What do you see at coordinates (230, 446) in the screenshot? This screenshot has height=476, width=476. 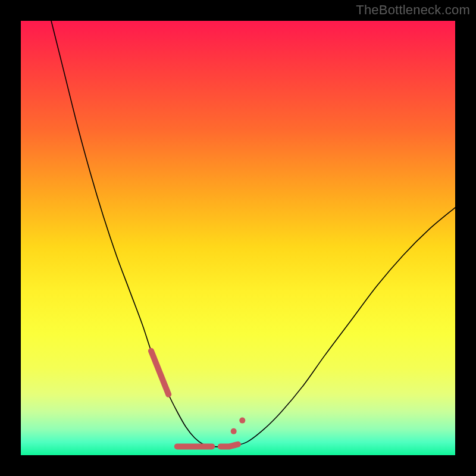 I see `marker-right-segment` at bounding box center [230, 446].